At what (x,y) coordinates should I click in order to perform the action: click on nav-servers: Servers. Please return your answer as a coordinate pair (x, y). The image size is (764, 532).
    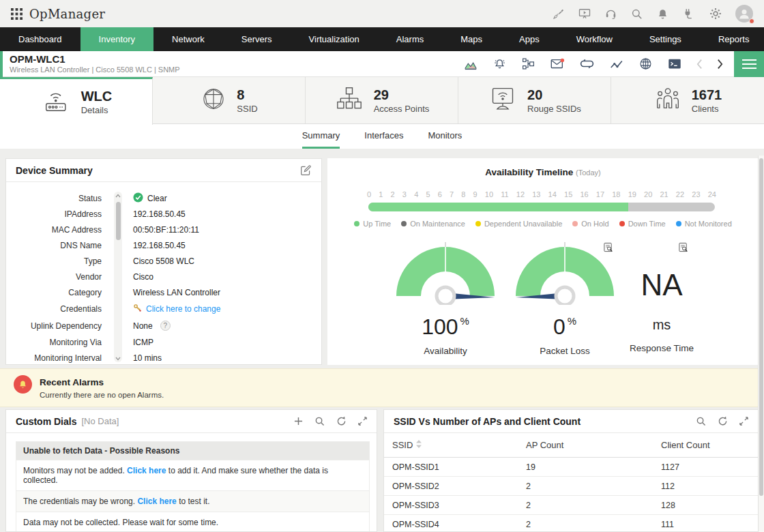
    Looking at the image, I should click on (256, 40).